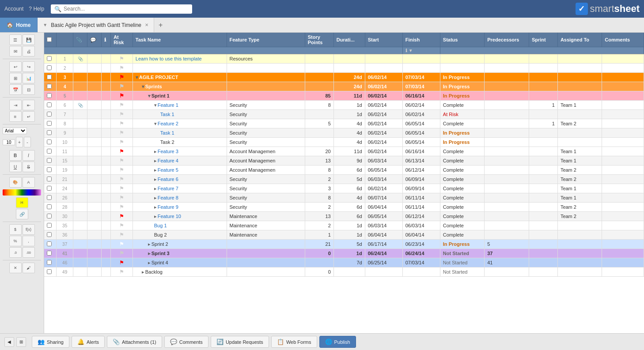 The width and height of the screenshot is (644, 350). What do you see at coordinates (29, 78) in the screenshot?
I see `gantt-view-btn: 📊` at bounding box center [29, 78].